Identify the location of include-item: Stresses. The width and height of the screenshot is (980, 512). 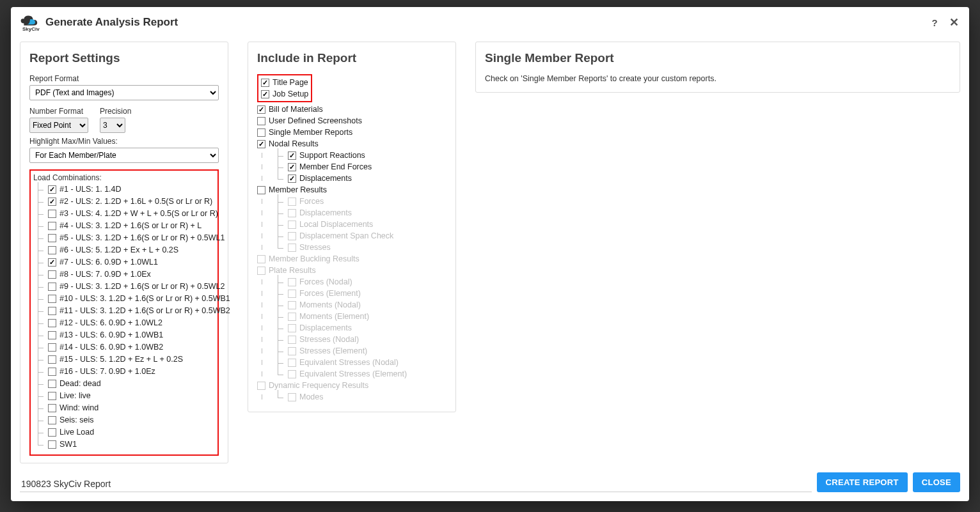
(352, 247).